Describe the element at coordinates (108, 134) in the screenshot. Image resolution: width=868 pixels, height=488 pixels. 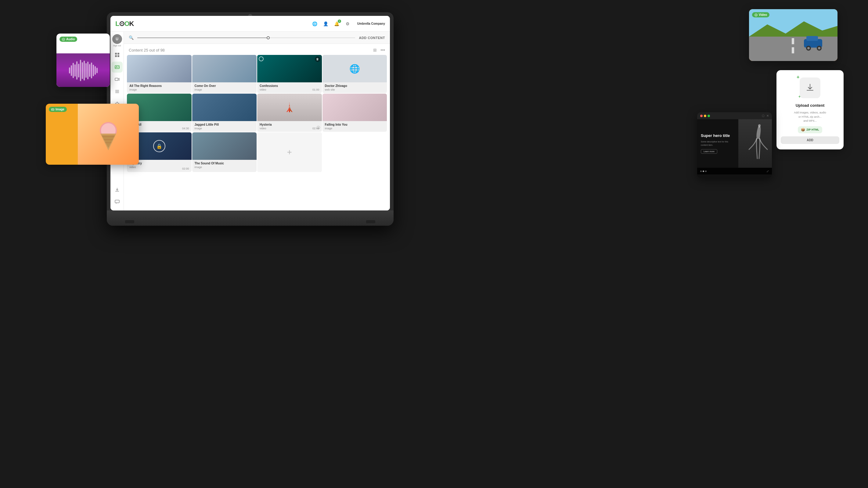
I see `image-visual` at that location.